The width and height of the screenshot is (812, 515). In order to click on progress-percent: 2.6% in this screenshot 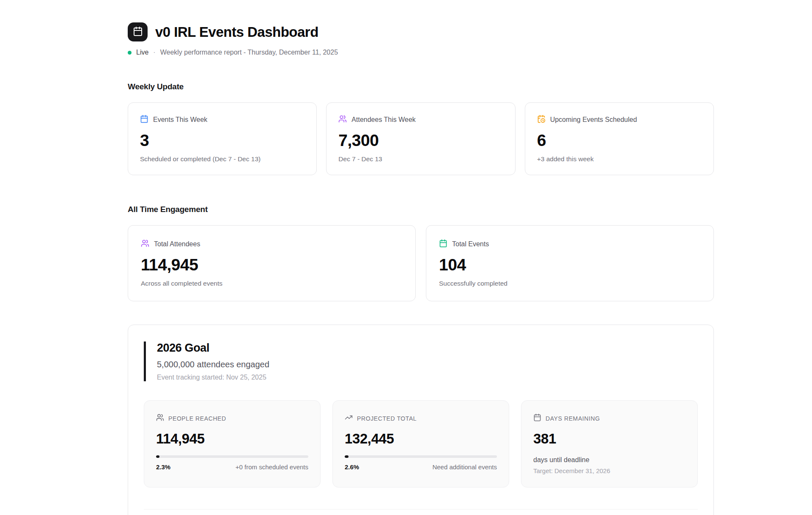, I will do `click(352, 467)`.